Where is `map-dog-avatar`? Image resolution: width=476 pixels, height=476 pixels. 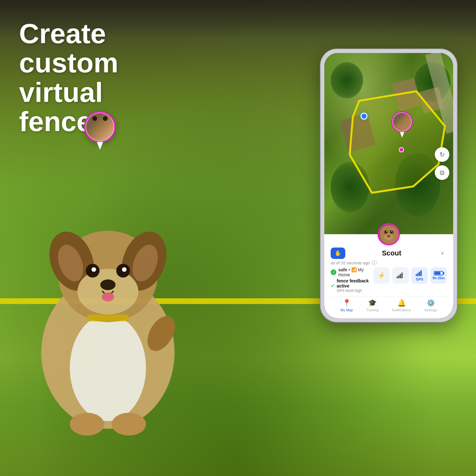 map-dog-avatar is located at coordinates (402, 122).